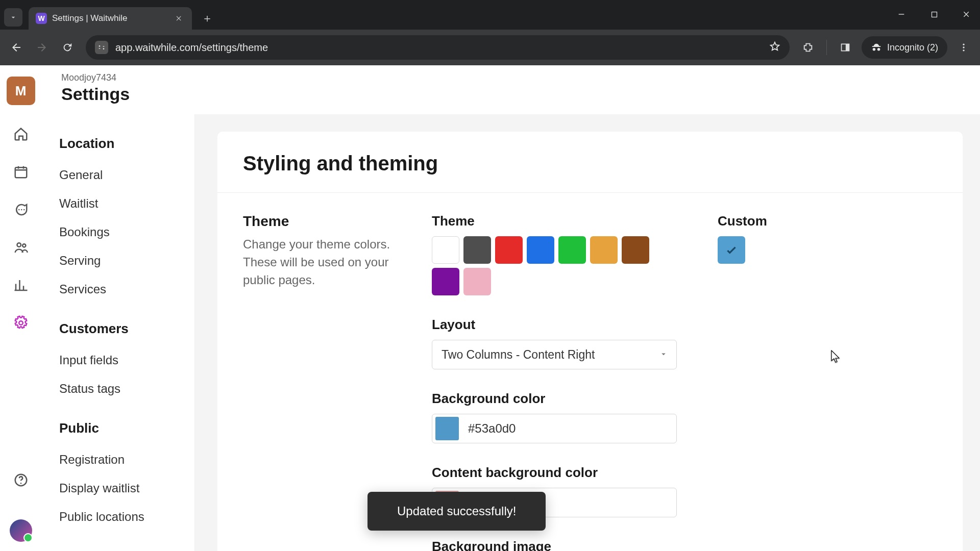 The height and width of the screenshot is (551, 980). What do you see at coordinates (95, 78) in the screenshot?
I see `org-name: Moodjoy7434` at bounding box center [95, 78].